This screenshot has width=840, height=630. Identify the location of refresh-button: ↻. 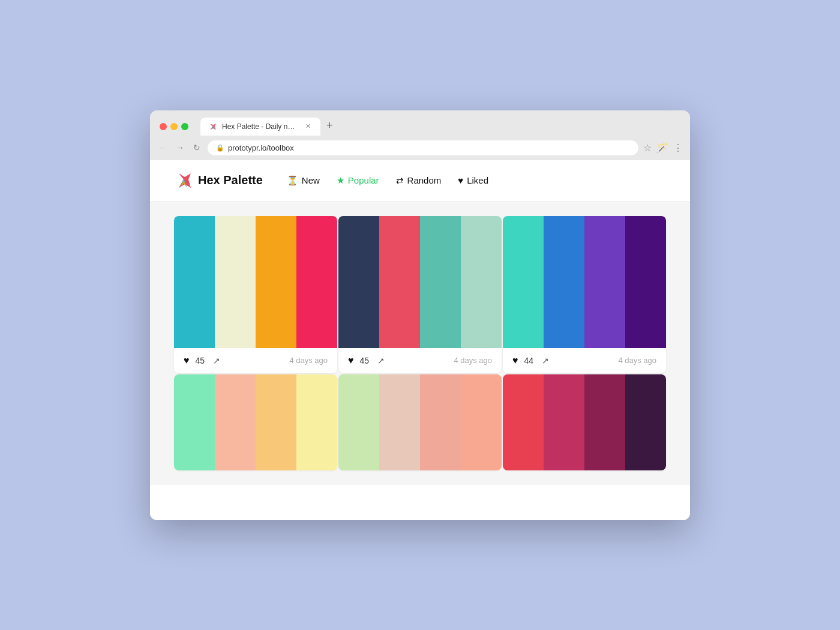
(197, 148).